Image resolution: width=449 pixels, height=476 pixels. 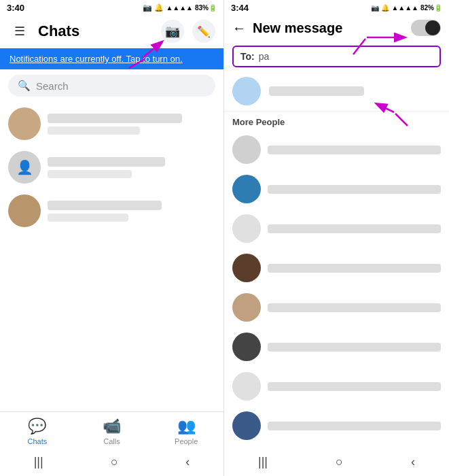 I want to click on camera-status-icon: 📷, so click(x=147, y=8).